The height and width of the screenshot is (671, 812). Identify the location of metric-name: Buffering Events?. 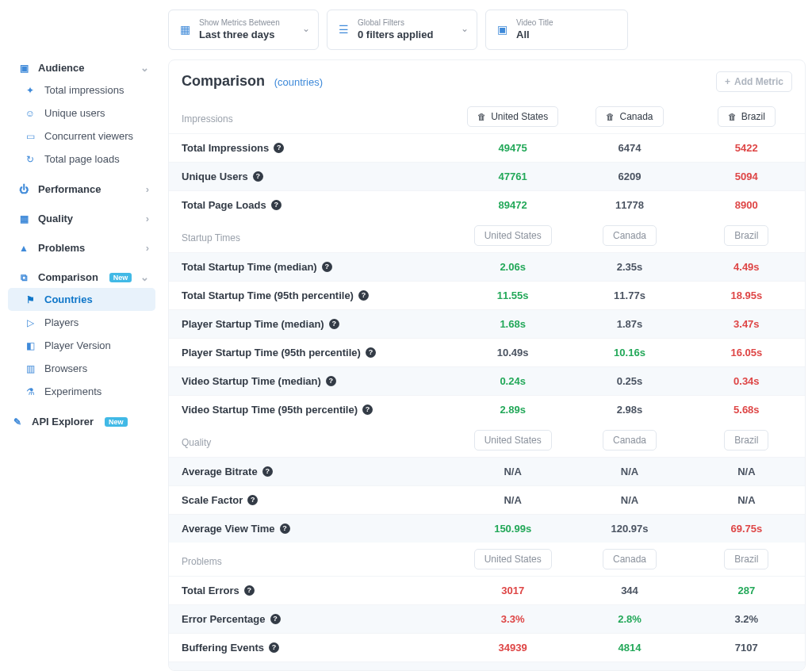
(312, 647).